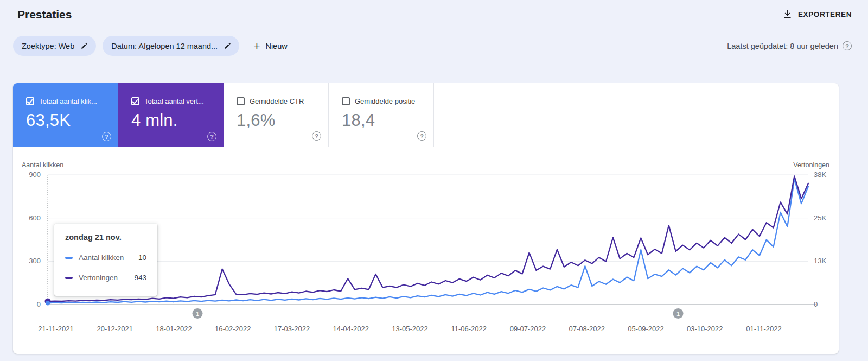 The width and height of the screenshot is (868, 361). Describe the element at coordinates (106, 237) in the screenshot. I see `tooltip-date: zondag 21 nov.` at that location.